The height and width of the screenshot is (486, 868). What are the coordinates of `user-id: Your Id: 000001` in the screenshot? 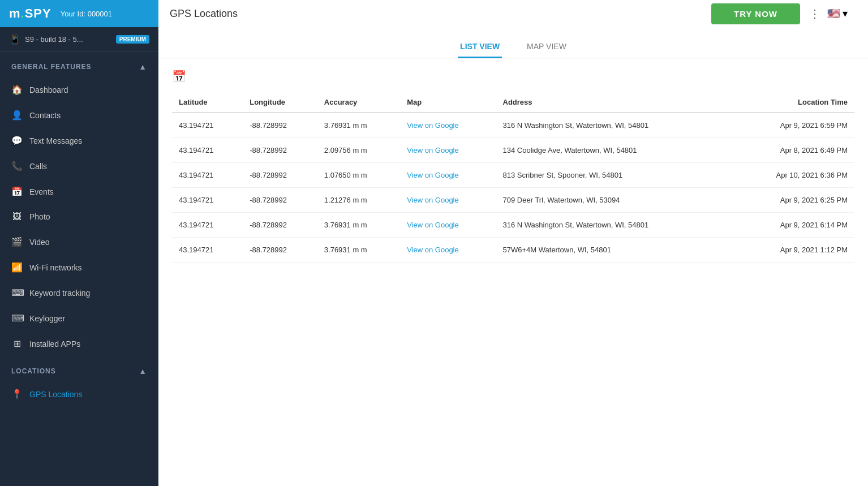 It's located at (86, 14).